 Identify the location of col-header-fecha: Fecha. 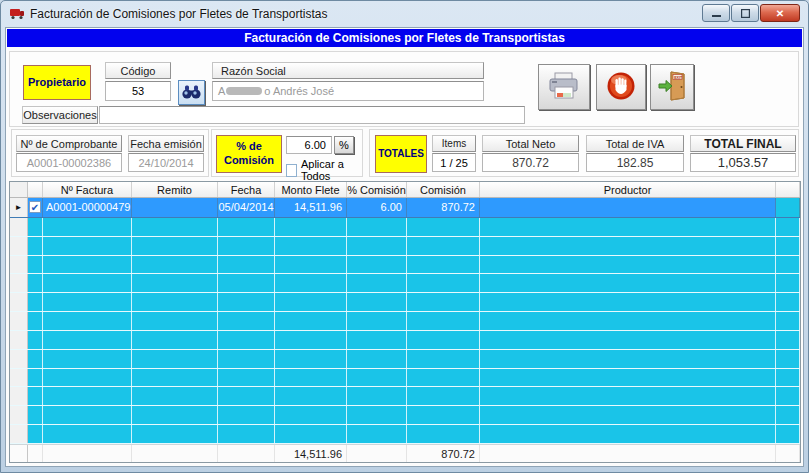
(246, 190).